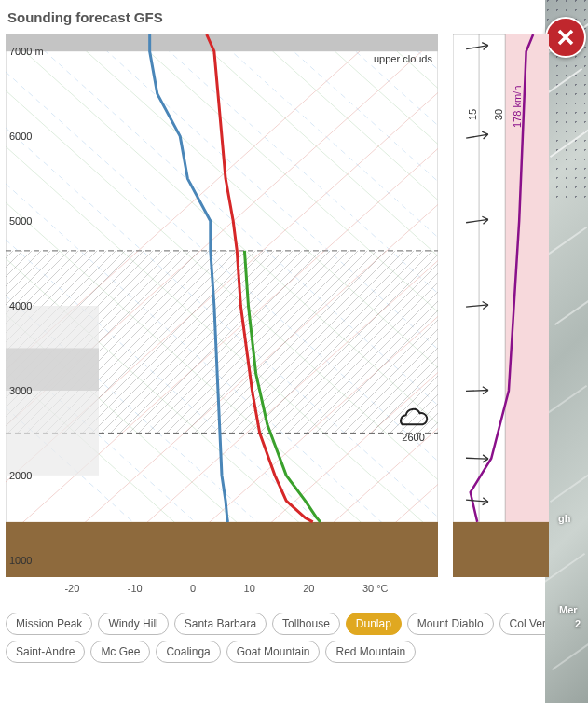 This screenshot has height=703, width=588. I want to click on map-label: gh, so click(565, 518).